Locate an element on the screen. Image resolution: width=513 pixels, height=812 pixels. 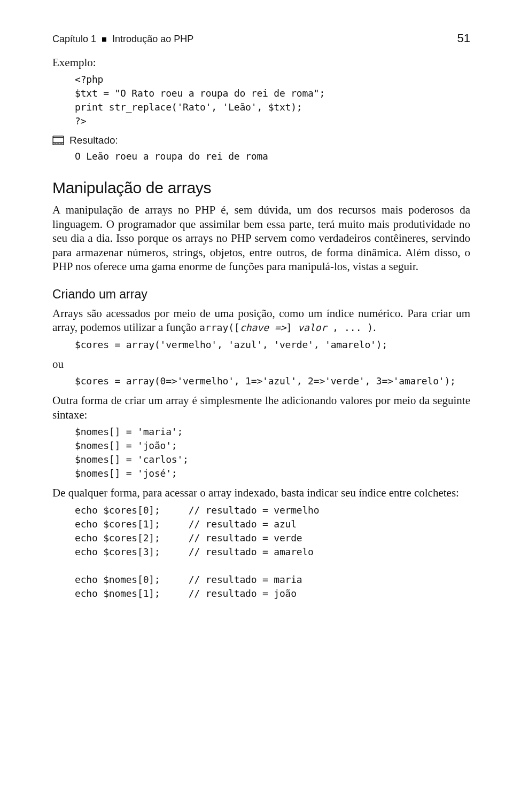
paragraph-criando-2: Outra forma de criar um array é simplesm… is located at coordinates (261, 408).